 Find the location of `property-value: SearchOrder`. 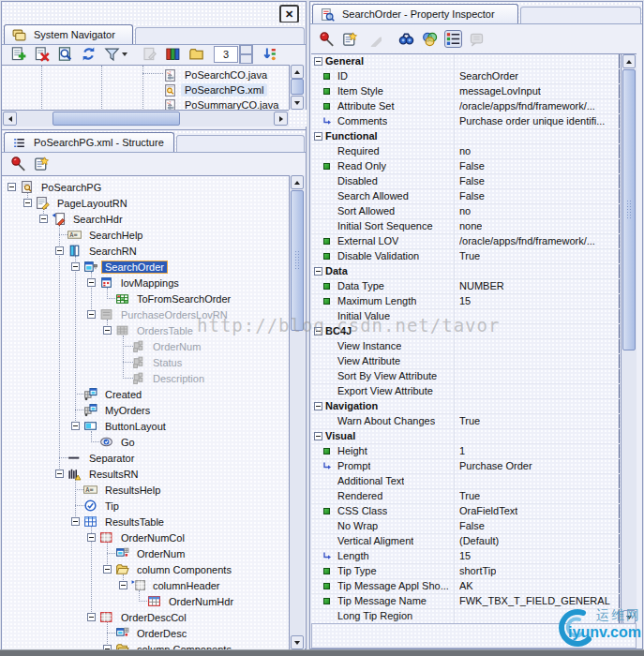

property-value: SearchOrder is located at coordinates (489, 76).